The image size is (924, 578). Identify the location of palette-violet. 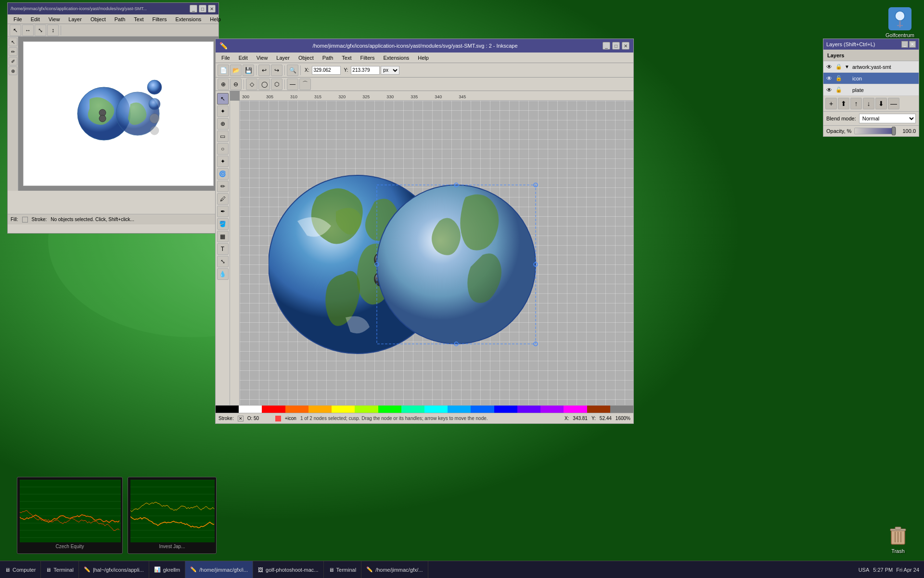
(529, 409).